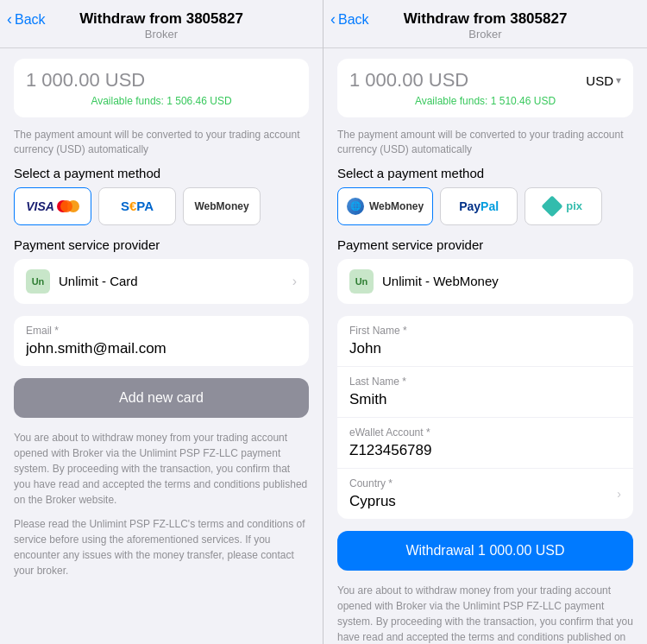 This screenshot has width=647, height=644. Describe the element at coordinates (161, 331) in the screenshot. I see `email-label: Email *` at that location.